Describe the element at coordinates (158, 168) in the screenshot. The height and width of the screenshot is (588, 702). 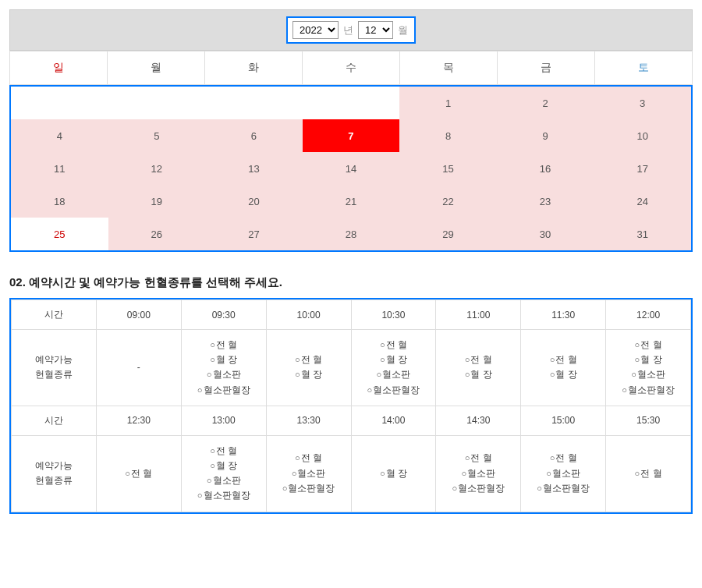
I see `calendar-day: 12` at that location.